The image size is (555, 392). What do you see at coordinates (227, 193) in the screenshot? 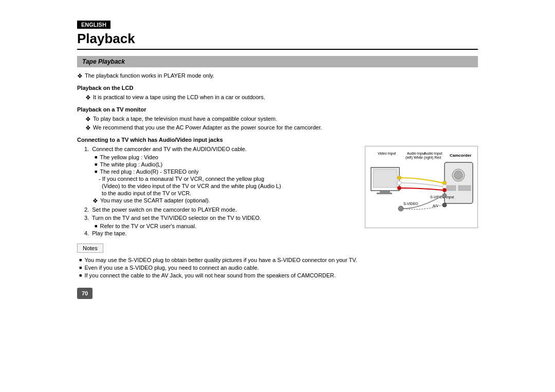
I see `dash-item-3: to the audio input of the TV or VCR.` at bounding box center [227, 193].